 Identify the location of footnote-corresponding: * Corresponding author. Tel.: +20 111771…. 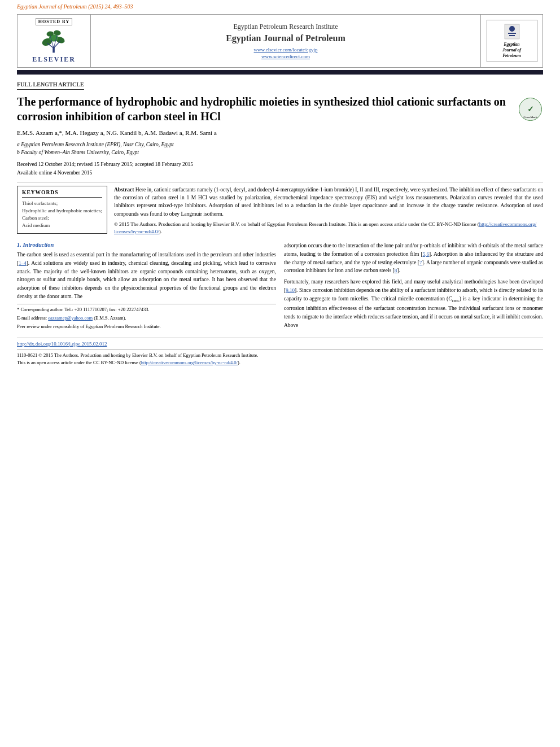
(147, 309).